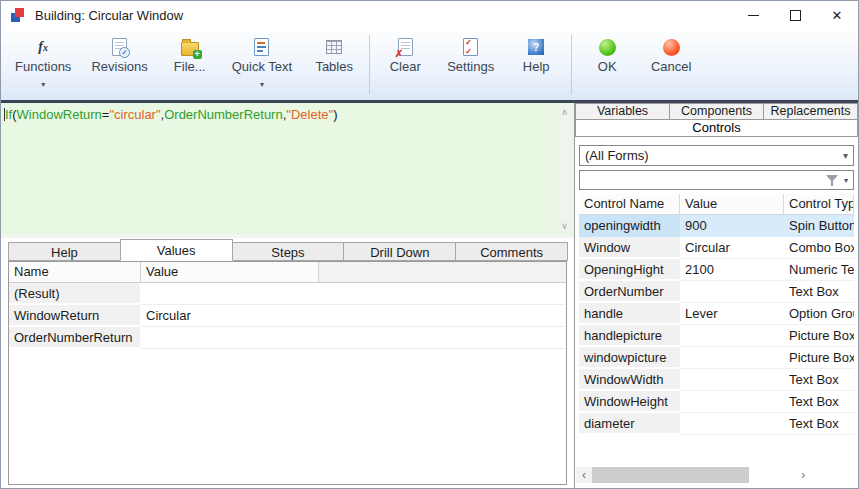  I want to click on cell-control-name: windowpicture, so click(630, 358).